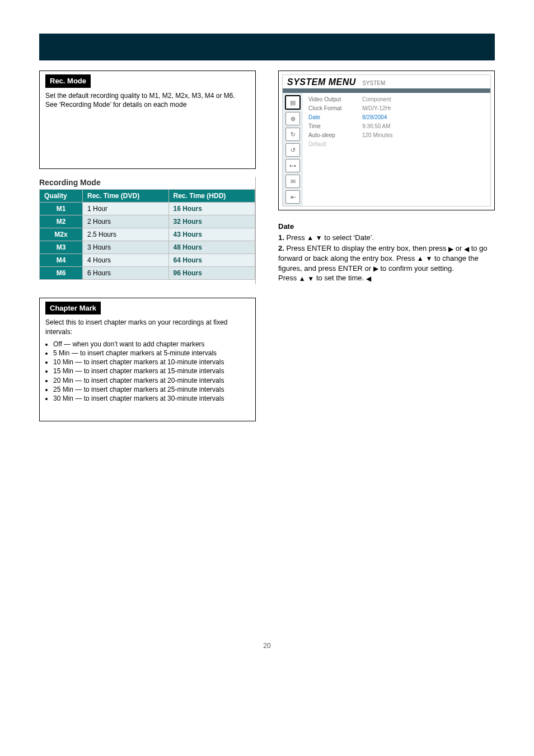 The height and width of the screenshot is (756, 534). Describe the element at coordinates (331, 109) in the screenshot. I see `setting-key: Clock Format` at that location.